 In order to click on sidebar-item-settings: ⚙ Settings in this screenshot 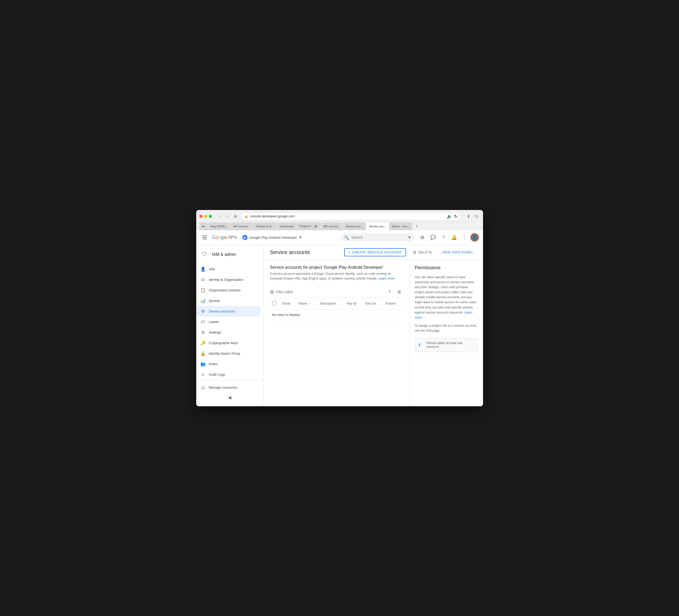, I will do `click(229, 332)`.